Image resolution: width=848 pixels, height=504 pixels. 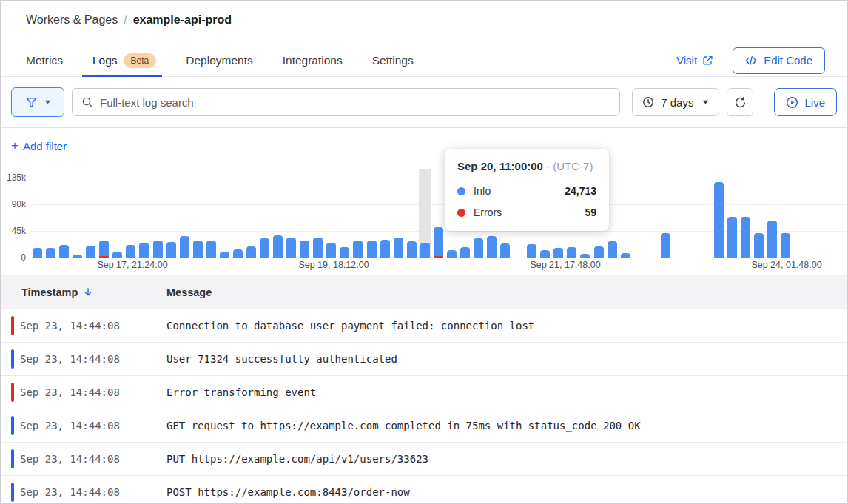 I want to click on search-input, so click(x=355, y=102).